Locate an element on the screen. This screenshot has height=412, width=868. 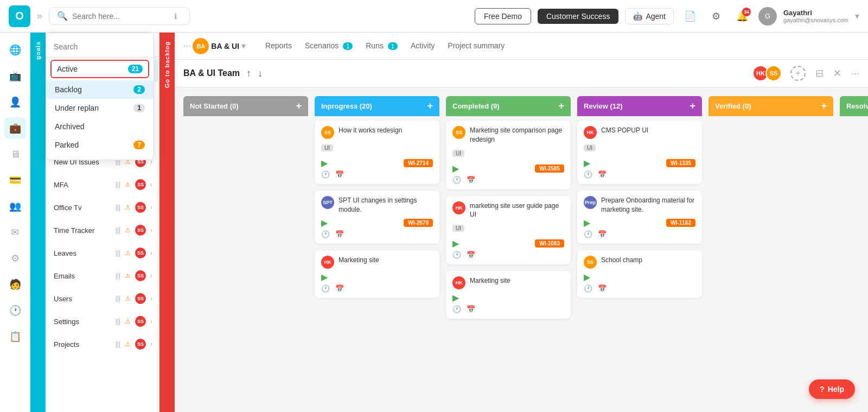
column-header: Inprogress (20) + is located at coordinates (377, 106).